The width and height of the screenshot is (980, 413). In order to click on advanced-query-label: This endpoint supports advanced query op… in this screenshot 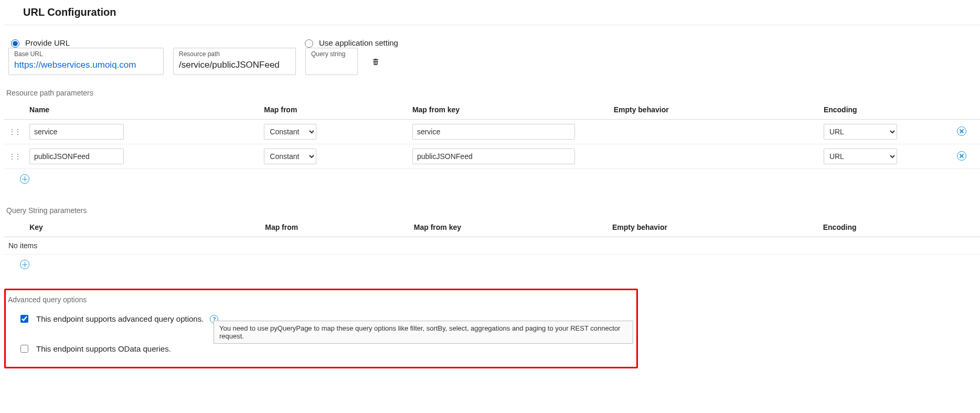, I will do `click(120, 319)`.